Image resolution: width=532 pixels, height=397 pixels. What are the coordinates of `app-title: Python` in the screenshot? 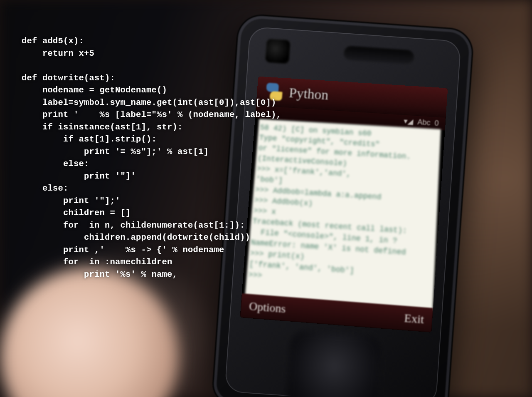 It's located at (309, 94).